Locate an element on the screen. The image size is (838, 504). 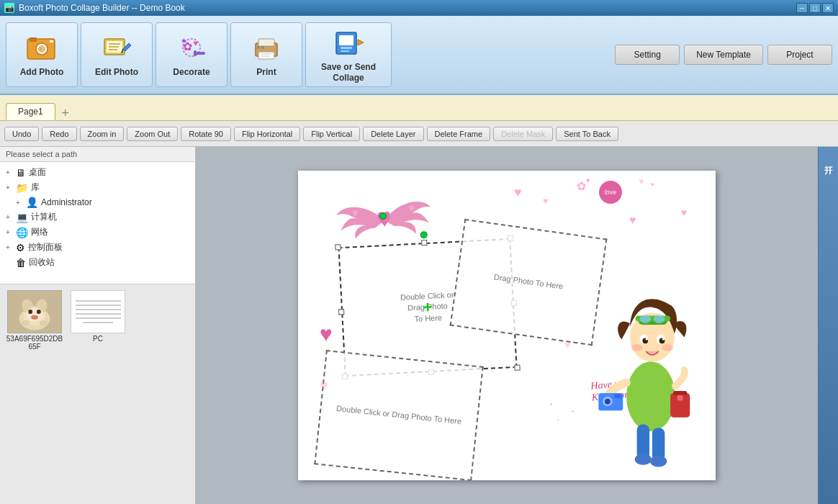
sent-to-back-button: Sent To Back is located at coordinates (587, 134).